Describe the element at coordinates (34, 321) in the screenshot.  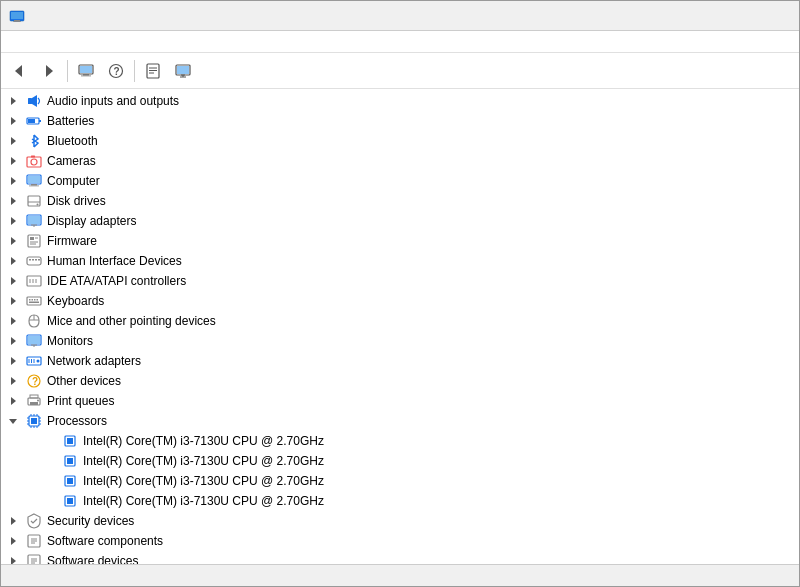
I see `mouse-icon` at that location.